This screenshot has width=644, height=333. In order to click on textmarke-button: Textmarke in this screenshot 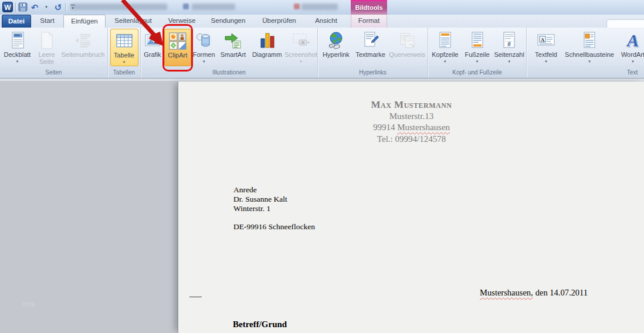, I will do `click(371, 47)`.